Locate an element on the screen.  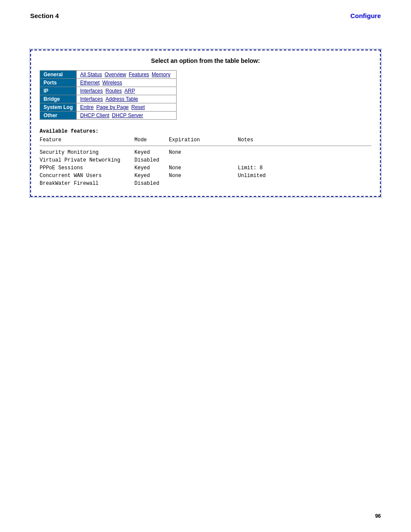
nav-link-wireless: Wireless is located at coordinates (112, 83).